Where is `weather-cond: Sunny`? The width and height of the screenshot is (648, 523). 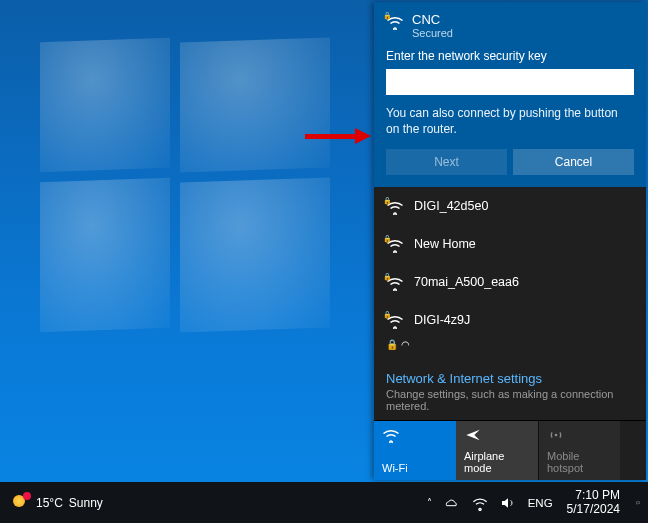
weather-cond: Sunny is located at coordinates (86, 503).